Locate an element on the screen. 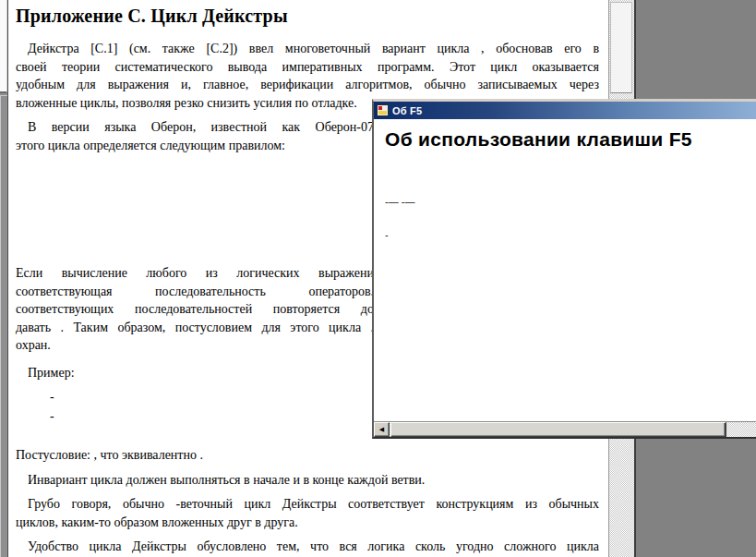 This screenshot has height=557, width=756. right-scrollbar-thumb is located at coordinates (621, 48).